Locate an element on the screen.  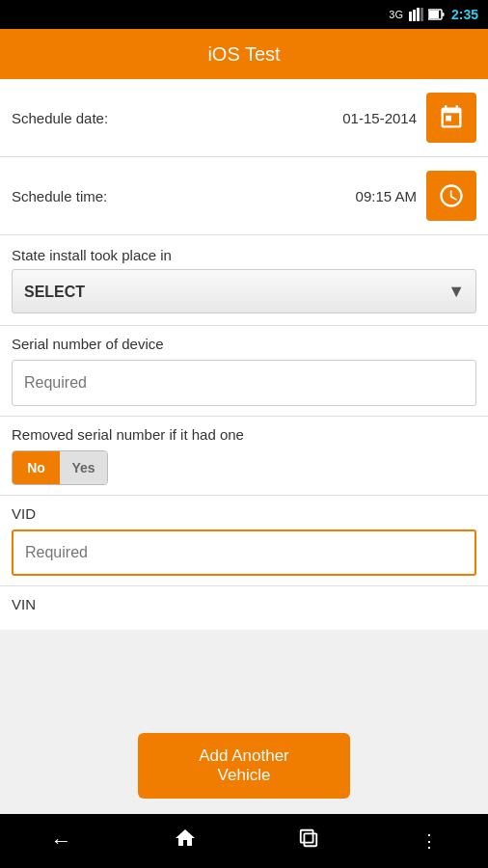
status-time: 2:35 is located at coordinates (465, 14).